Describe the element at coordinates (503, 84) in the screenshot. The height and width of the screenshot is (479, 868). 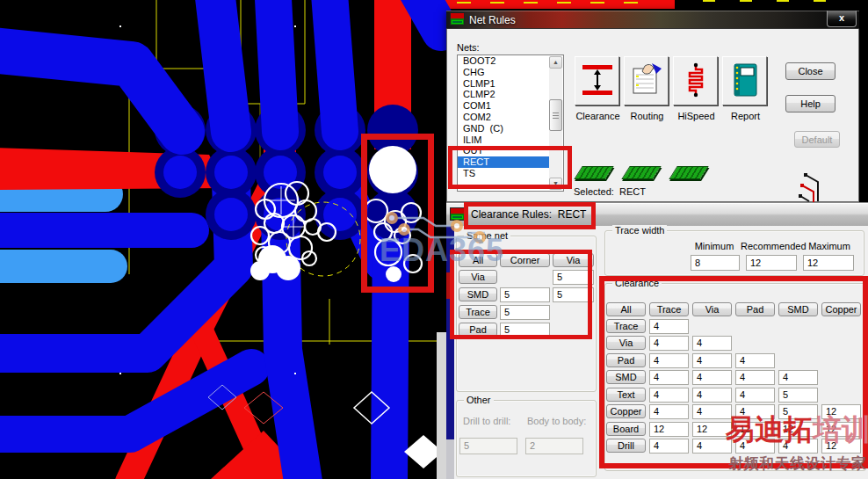
I see `net-item: CLMP1` at that location.